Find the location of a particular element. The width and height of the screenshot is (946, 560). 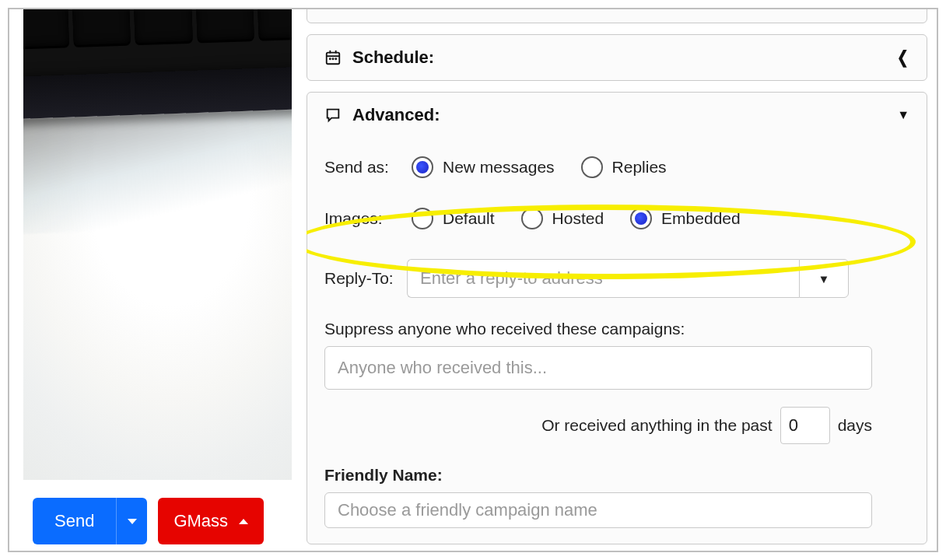

suppress-label: Suppress anyone who received these campa… is located at coordinates (617, 329).